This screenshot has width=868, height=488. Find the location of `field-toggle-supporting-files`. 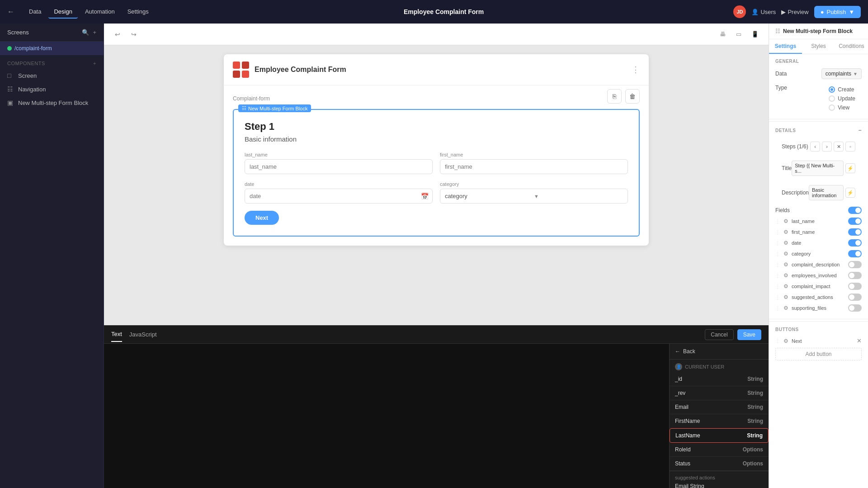

field-toggle-supporting-files is located at coordinates (855, 308).